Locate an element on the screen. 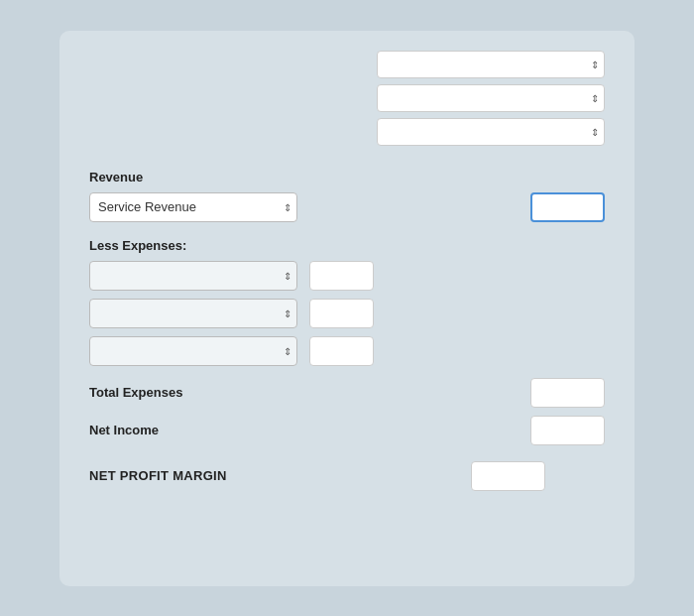 This screenshot has height=616, width=694. revenue-row: Service Revenue Product Revenue Other Re… is located at coordinates (347, 207).